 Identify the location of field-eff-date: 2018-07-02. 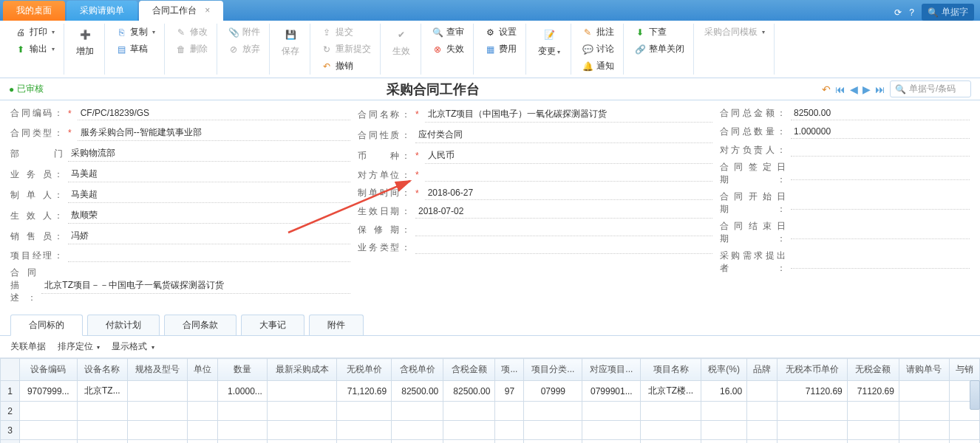
(564, 211).